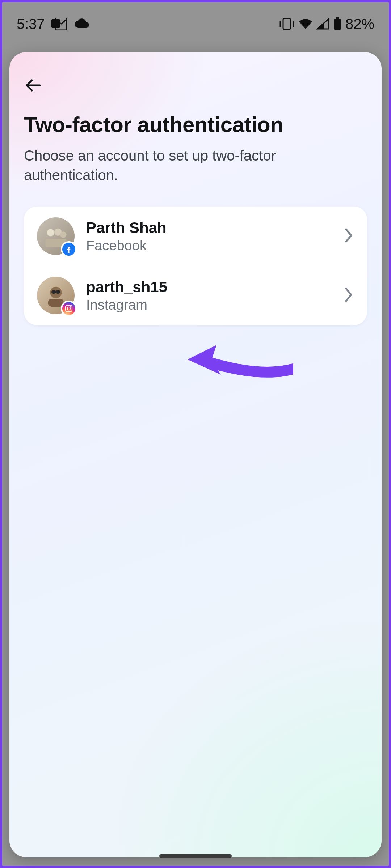 The height and width of the screenshot is (868, 391). What do you see at coordinates (239, 361) in the screenshot?
I see `annotation-arrow-icon` at bounding box center [239, 361].